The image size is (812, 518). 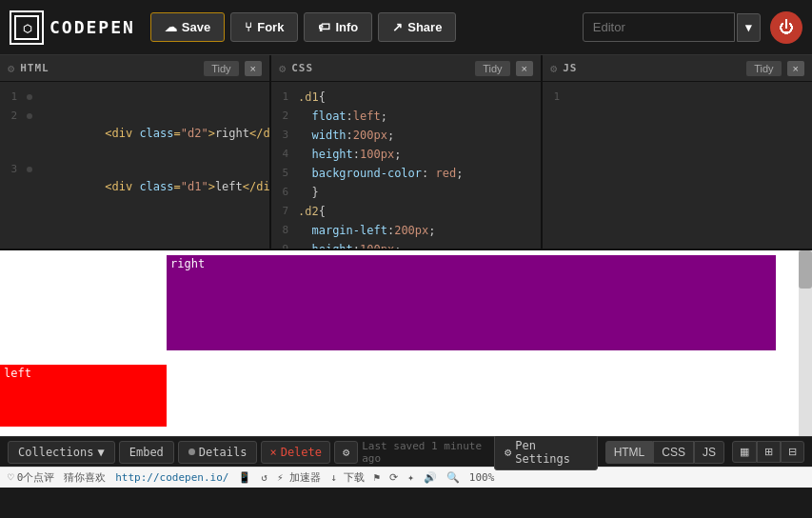 I want to click on details-dot-icon, so click(x=192, y=451).